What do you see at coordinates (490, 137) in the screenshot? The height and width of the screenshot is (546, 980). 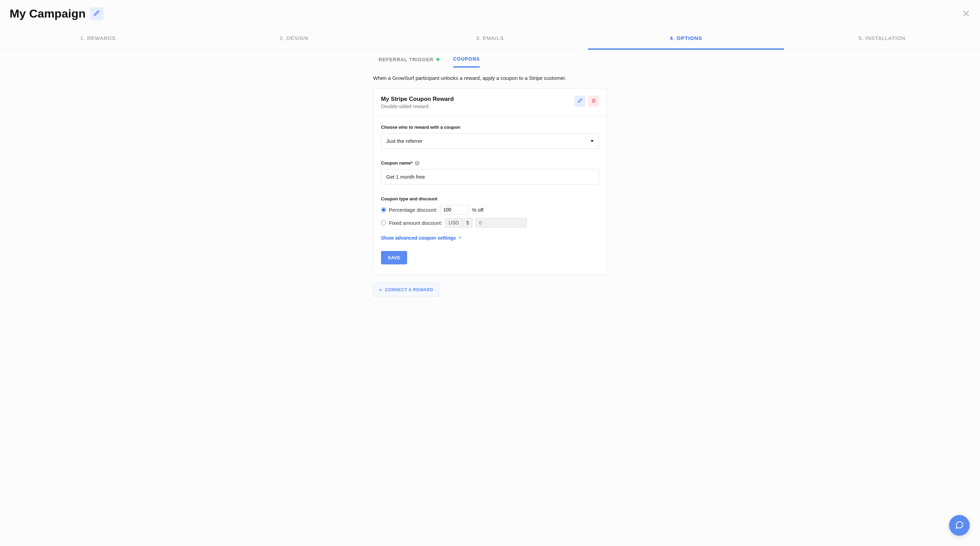 I see `who-to-reward-field: Choose who to reward with a coupon Just …` at bounding box center [490, 137].